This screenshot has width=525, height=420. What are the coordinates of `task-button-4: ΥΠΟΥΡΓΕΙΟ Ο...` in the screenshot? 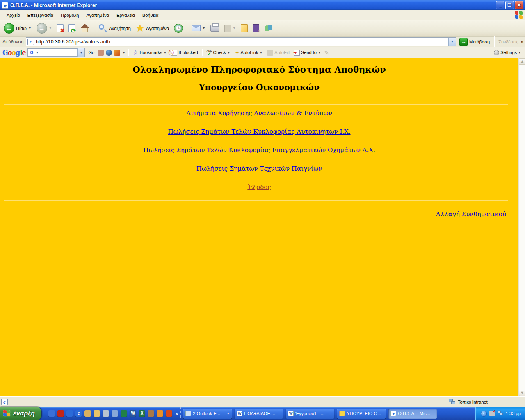 It's located at (361, 413).